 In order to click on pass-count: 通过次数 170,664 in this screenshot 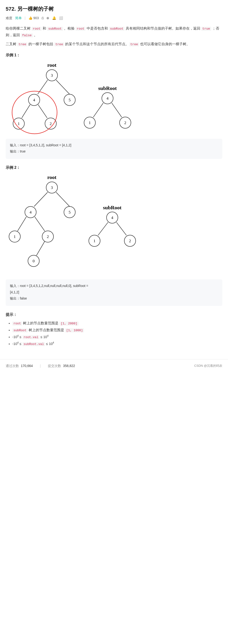, I will do `click(20, 366)`.